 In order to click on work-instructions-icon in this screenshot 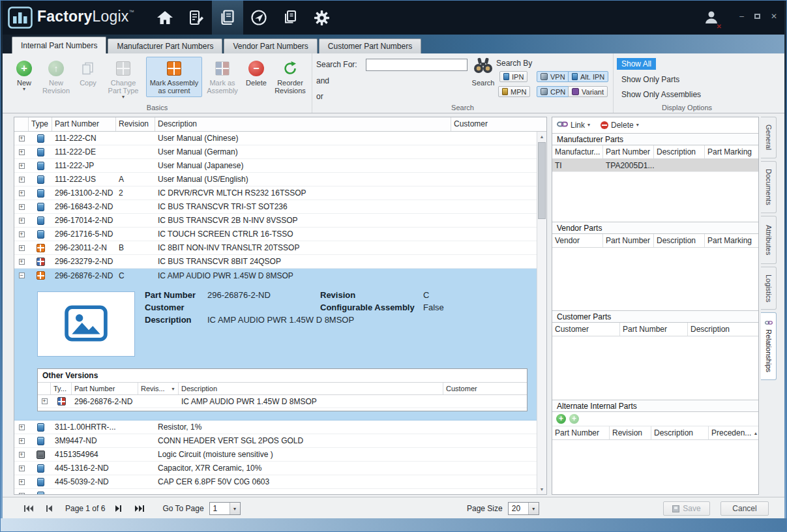, I will do `click(196, 18)`.